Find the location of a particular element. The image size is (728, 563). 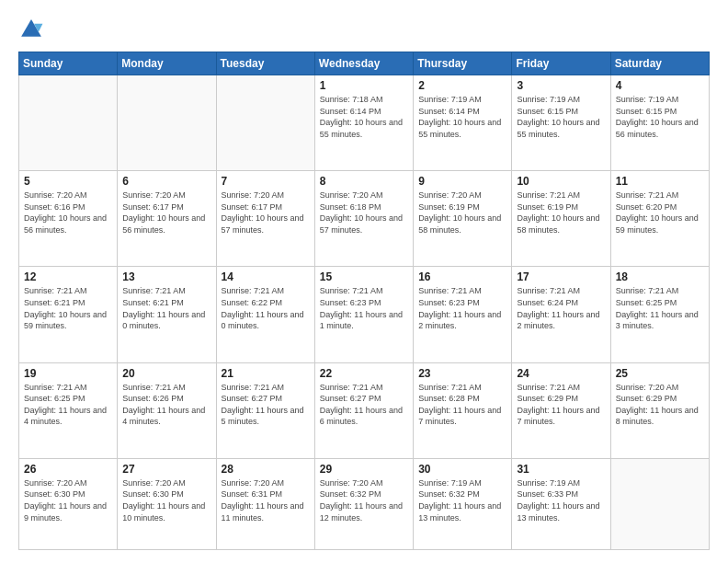

calendar-cell: 29Sunrise: 7:20 AM Sunset: 6:32 PM Dayli… is located at coordinates (364, 504).